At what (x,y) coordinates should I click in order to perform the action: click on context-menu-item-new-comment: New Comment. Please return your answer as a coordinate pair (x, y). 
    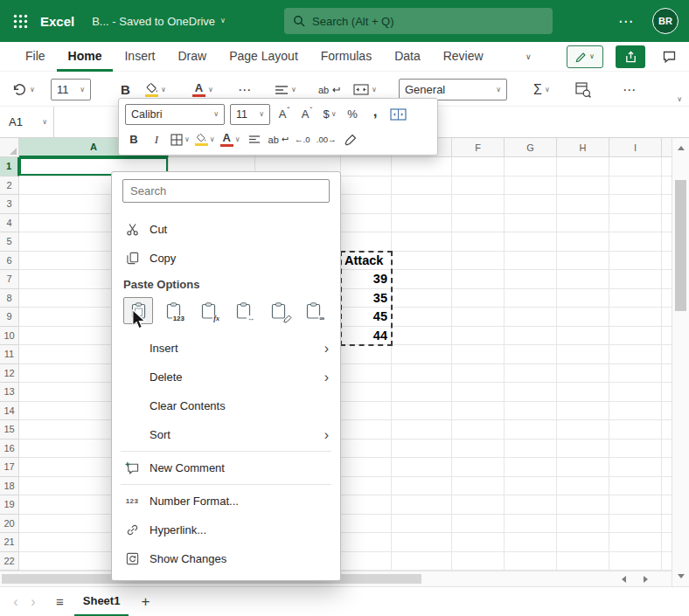
    Looking at the image, I should click on (226, 468).